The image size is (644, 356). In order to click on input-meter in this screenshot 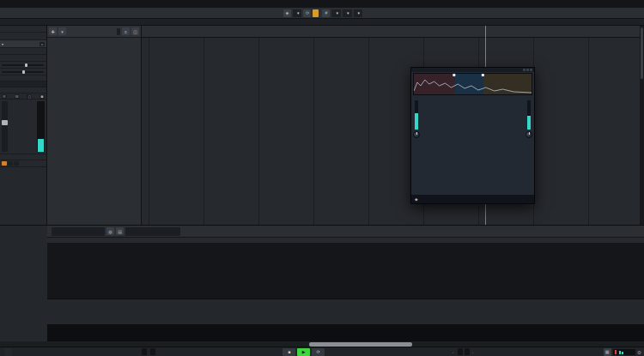, I will do `click(416, 145)`.